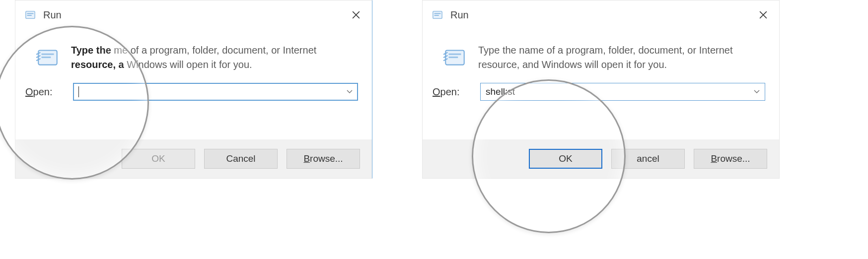 This screenshot has height=259, width=868. Describe the element at coordinates (194, 51) in the screenshot. I see `content-area: Type the me of a program, folder, docume…` at that location.